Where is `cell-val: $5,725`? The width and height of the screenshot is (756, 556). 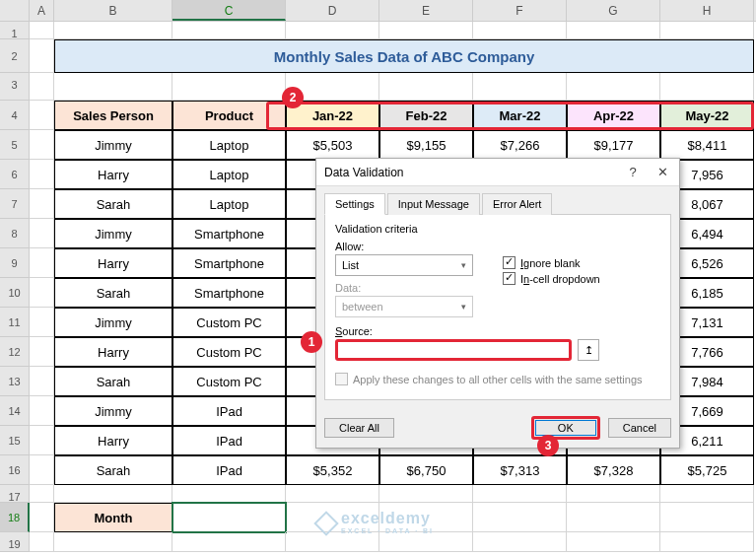 cell-val: $5,725 is located at coordinates (708, 470).